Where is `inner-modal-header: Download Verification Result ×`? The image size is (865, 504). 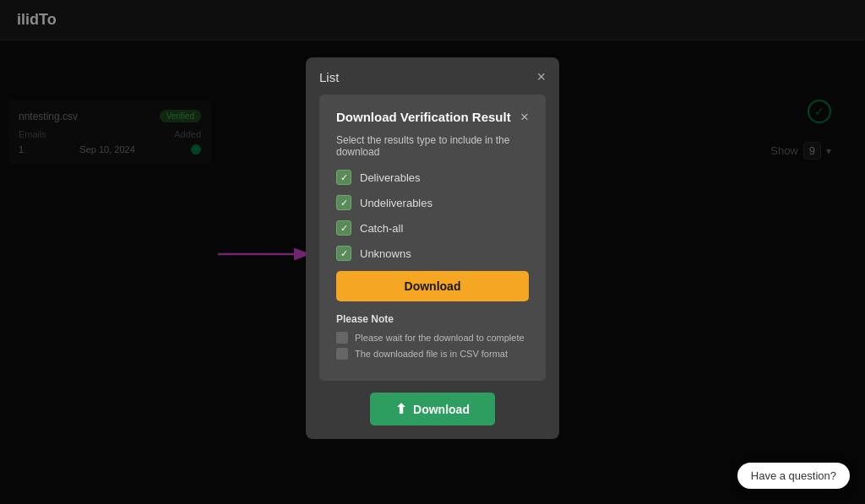
inner-modal-header: Download Verification Result × is located at coordinates (432, 117).